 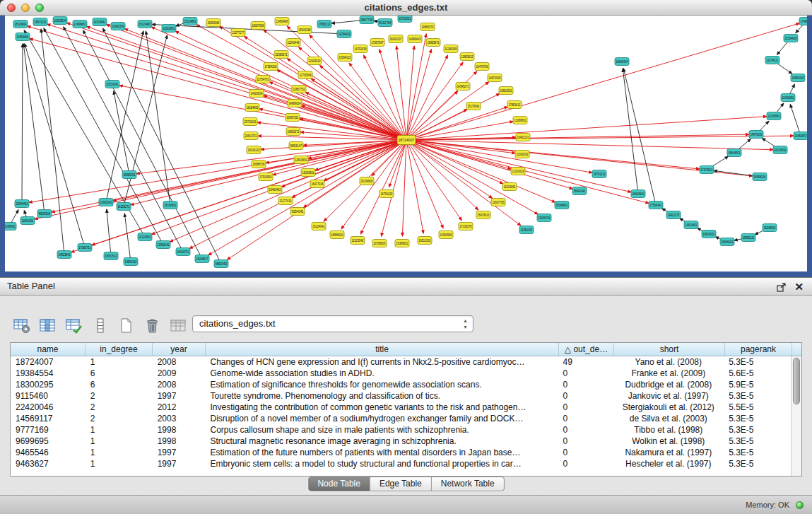 I want to click on graph-node: 12274121, so click(x=772, y=61).